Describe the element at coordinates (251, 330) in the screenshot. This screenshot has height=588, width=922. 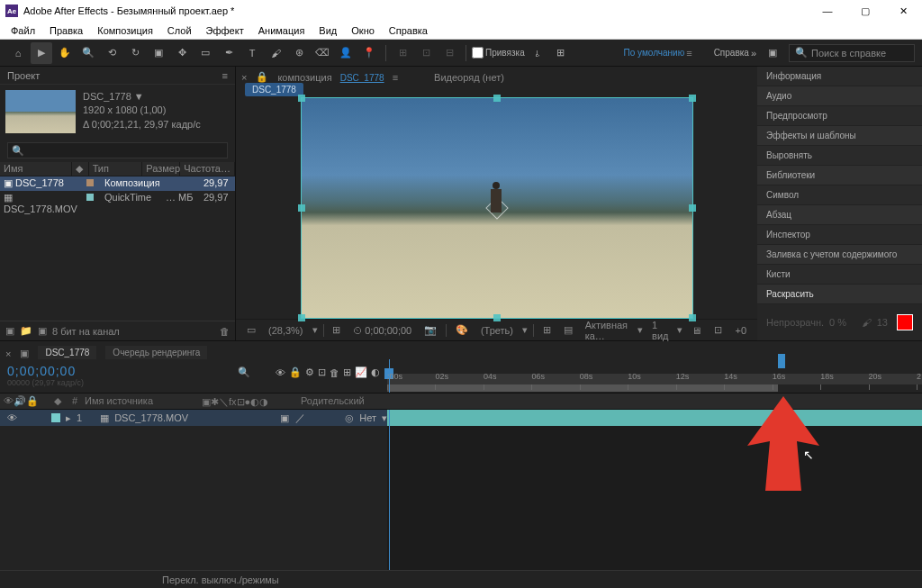
I see `vc-alpha-icon: ▭` at that location.